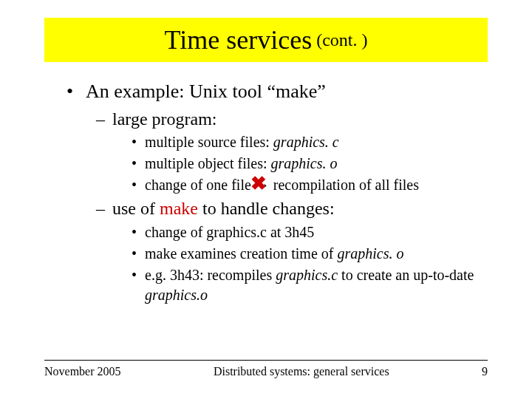 This screenshot has height=399, width=532. What do you see at coordinates (223, 208) in the screenshot?
I see `bullet-text: use of make to handle changes:` at bounding box center [223, 208].